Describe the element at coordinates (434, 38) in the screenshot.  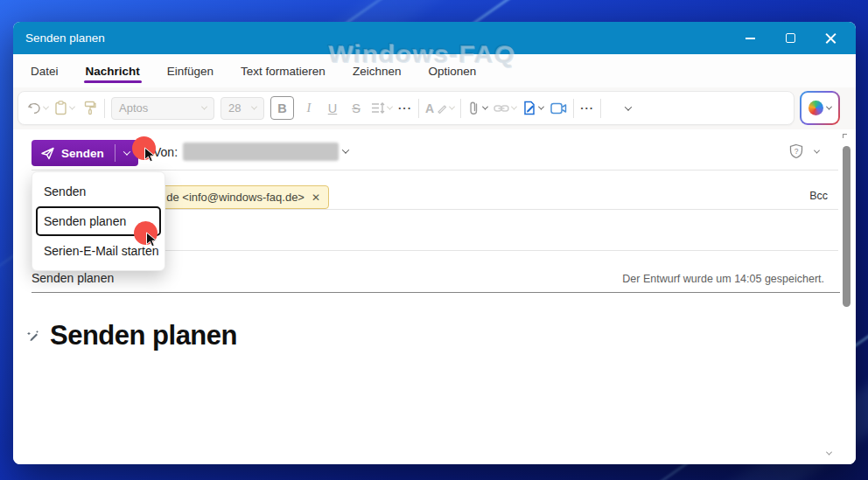
I see `titlebar: Senden planen` at that location.